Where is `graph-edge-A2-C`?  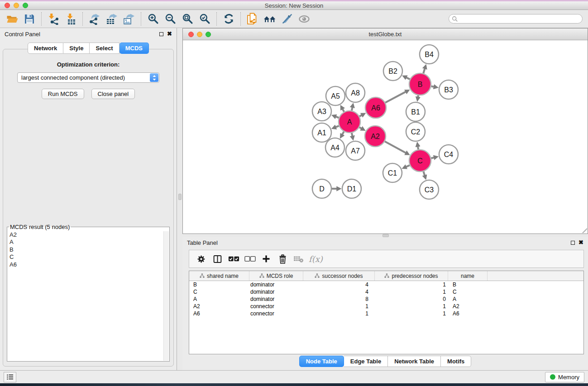
graph-edge-A2-C is located at coordinates (396, 147).